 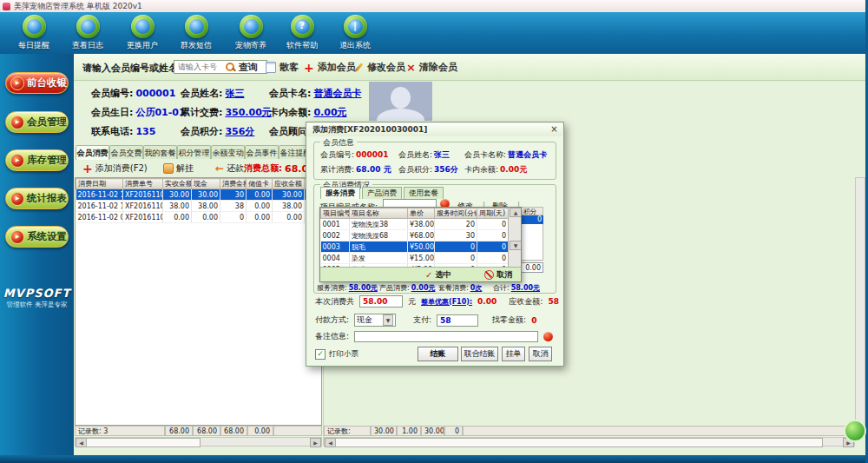 I want to click on table-header-row: 消费日期 消费单号 实收金额 现金 消费金额 储值卡 应收金额 优, so click(x=200, y=184).